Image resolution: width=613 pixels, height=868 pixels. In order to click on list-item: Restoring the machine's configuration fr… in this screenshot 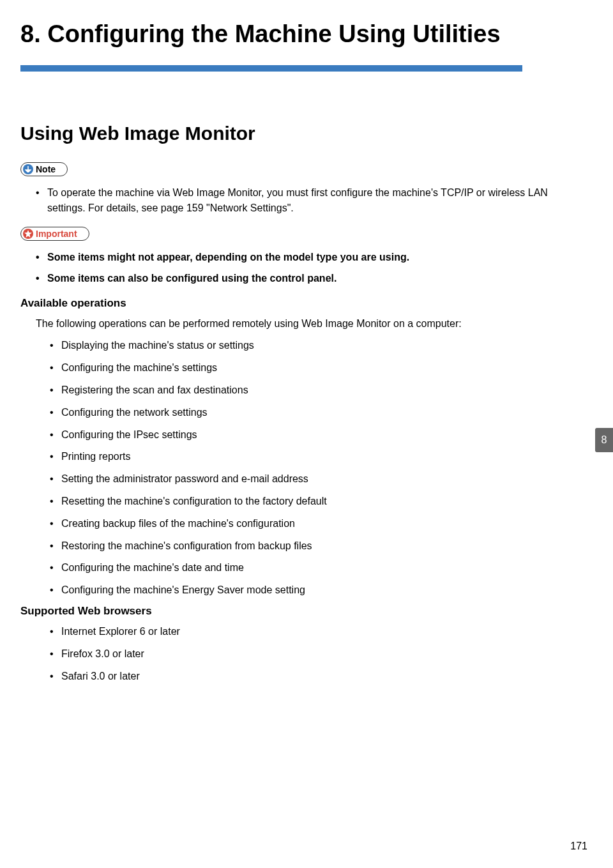, I will do `click(306, 547)`.